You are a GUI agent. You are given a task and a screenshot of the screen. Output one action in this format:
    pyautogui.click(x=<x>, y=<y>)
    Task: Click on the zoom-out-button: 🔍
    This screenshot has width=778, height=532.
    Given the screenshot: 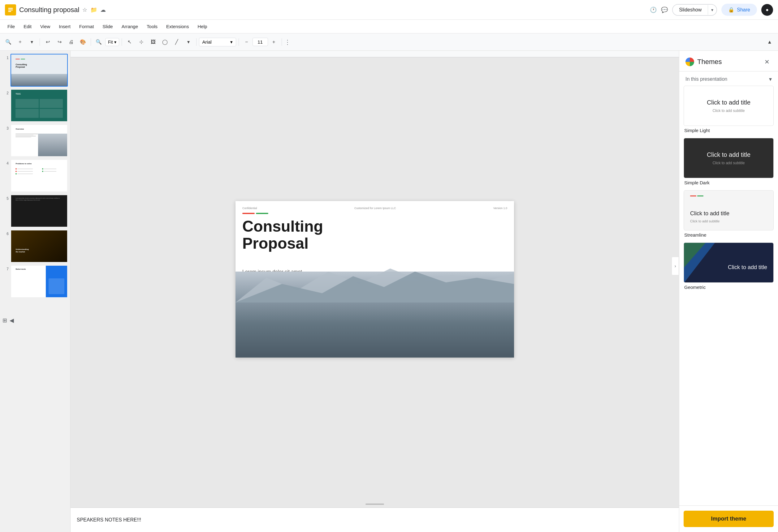 What is the action you would take?
    pyautogui.click(x=99, y=42)
    